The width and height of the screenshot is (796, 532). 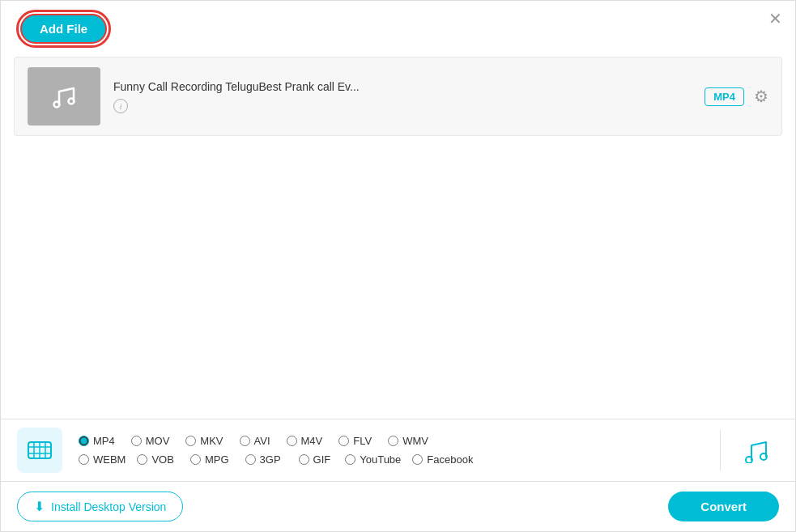 What do you see at coordinates (109, 507) in the screenshot?
I see `install-button-label: Install Desktop Version` at bounding box center [109, 507].